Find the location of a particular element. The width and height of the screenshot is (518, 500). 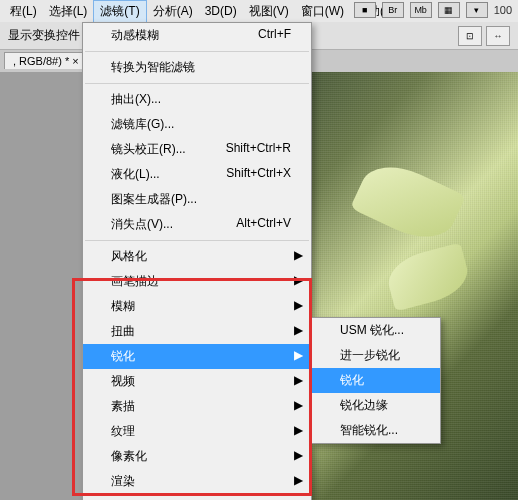

submenu-item-label: 锐化边缘 is located at coordinates (364, 406).